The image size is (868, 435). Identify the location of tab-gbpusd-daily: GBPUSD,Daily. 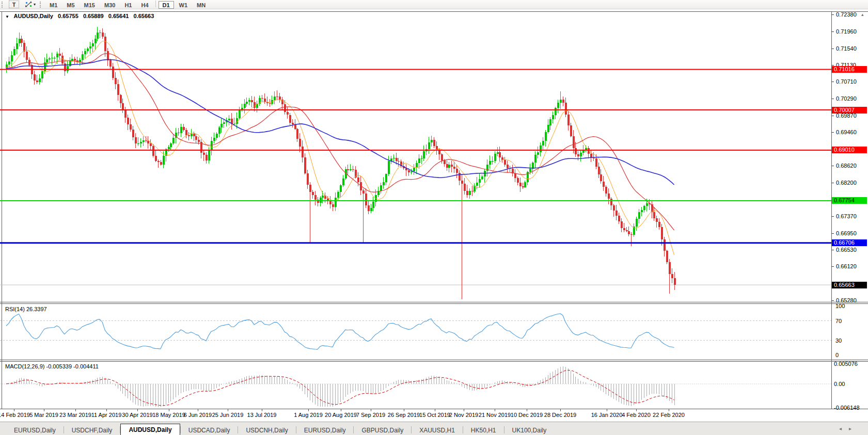
(382, 430).